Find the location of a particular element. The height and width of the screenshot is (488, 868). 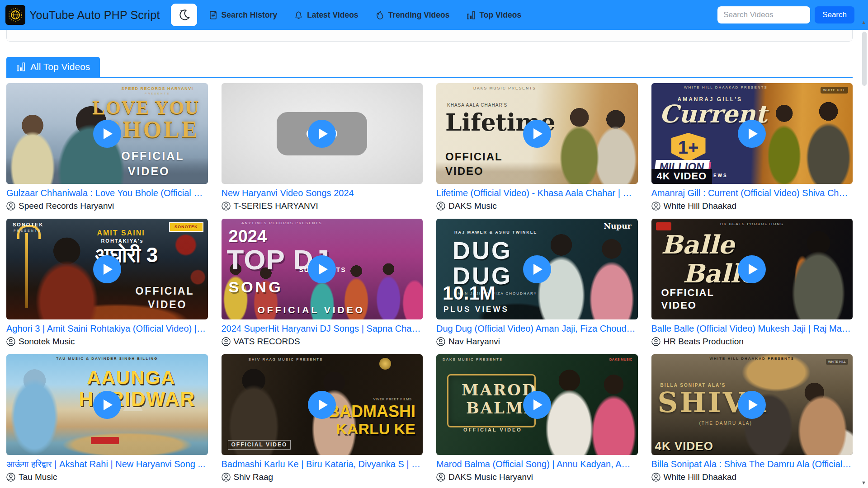

brand-logo-icon is located at coordinates (15, 15).